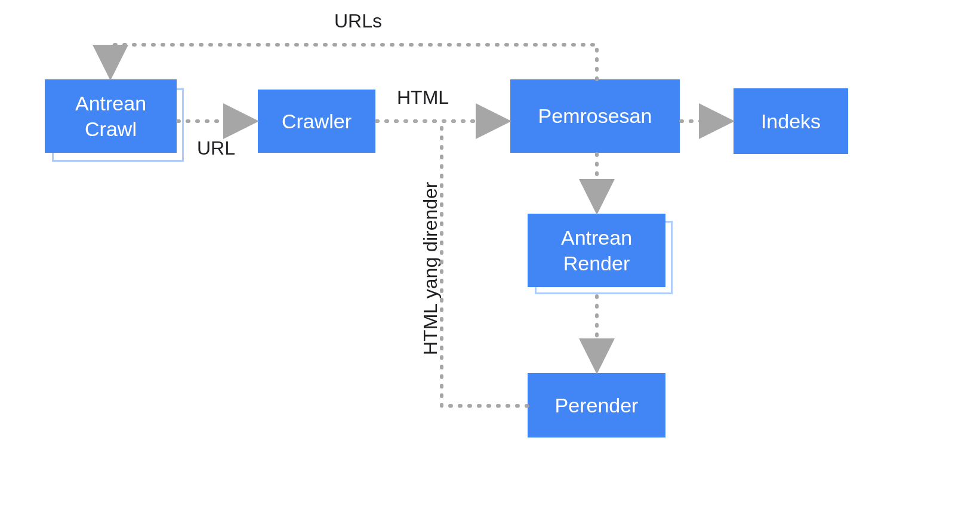 Image resolution: width=980 pixels, height=530 pixels. What do you see at coordinates (791, 122) in the screenshot?
I see `index-label: Indeks` at bounding box center [791, 122].